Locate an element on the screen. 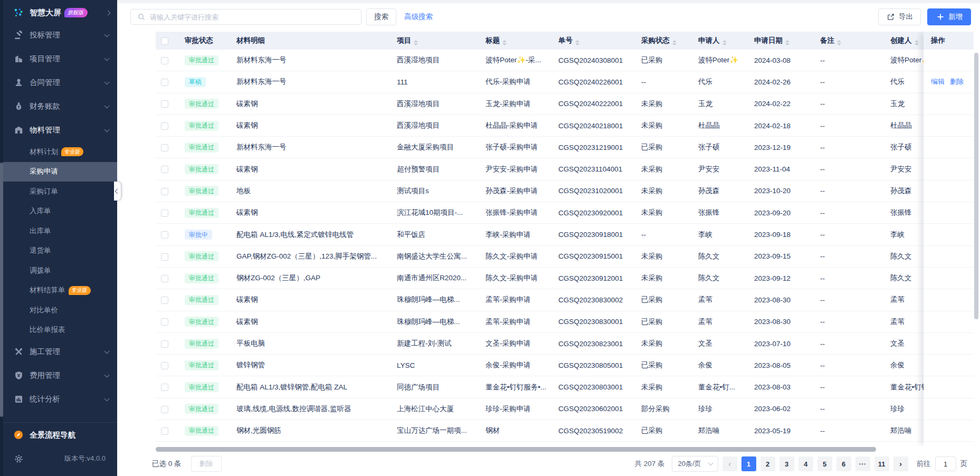 This screenshot has height=476, width=980. cell-material: 碳素钢 is located at coordinates (317, 169).